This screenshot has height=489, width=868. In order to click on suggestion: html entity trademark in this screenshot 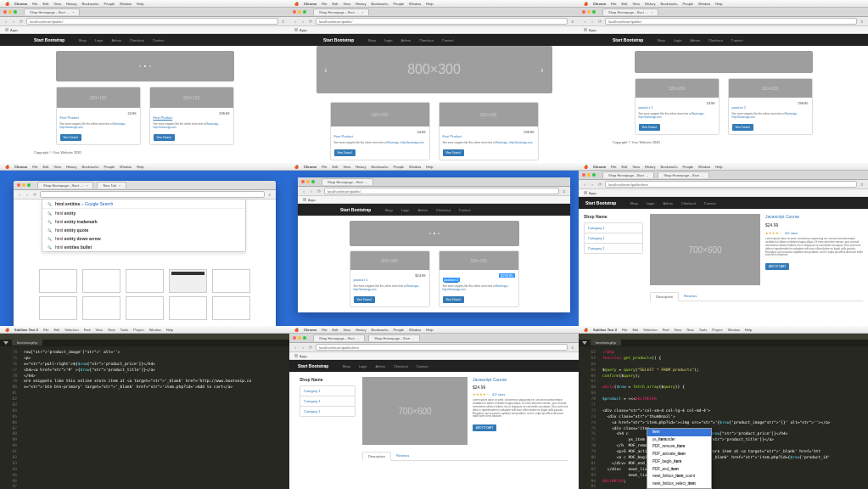, I will do `click(144, 222)`.